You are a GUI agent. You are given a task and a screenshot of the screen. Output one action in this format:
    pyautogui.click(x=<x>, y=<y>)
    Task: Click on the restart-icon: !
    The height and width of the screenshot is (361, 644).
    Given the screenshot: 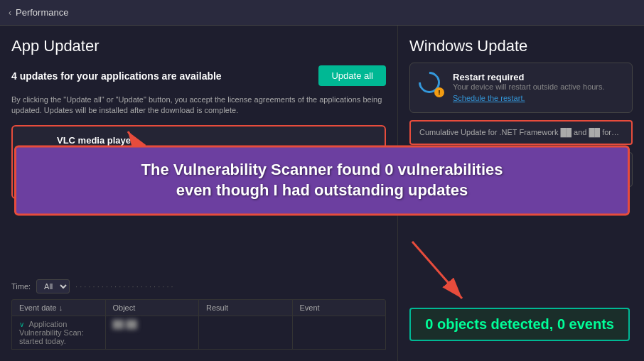 What is the action you would take?
    pyautogui.click(x=431, y=85)
    